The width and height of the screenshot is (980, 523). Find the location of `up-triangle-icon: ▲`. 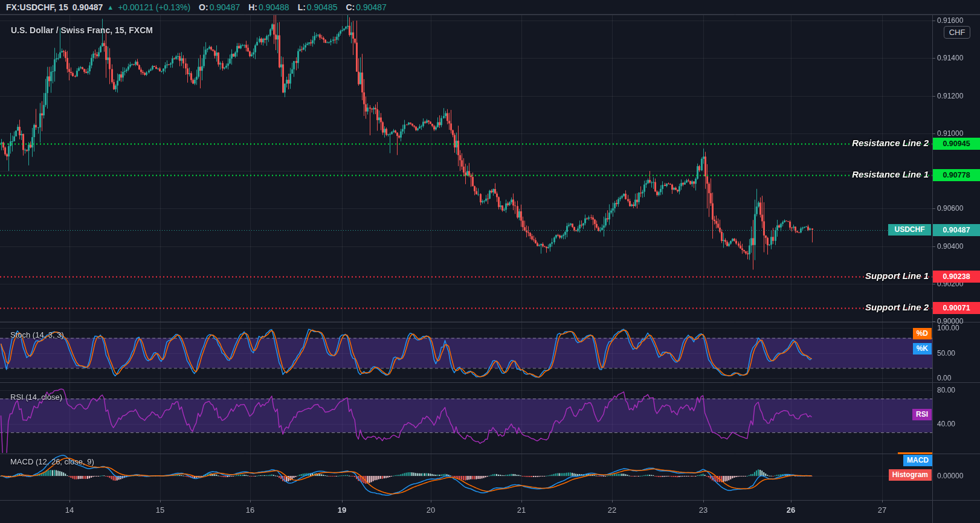

up-triangle-icon: ▲ is located at coordinates (110, 7).